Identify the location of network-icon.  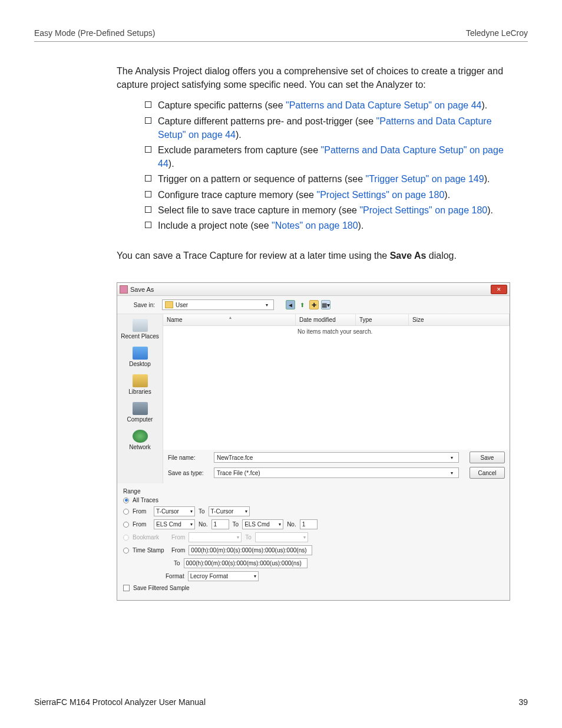
(140, 436).